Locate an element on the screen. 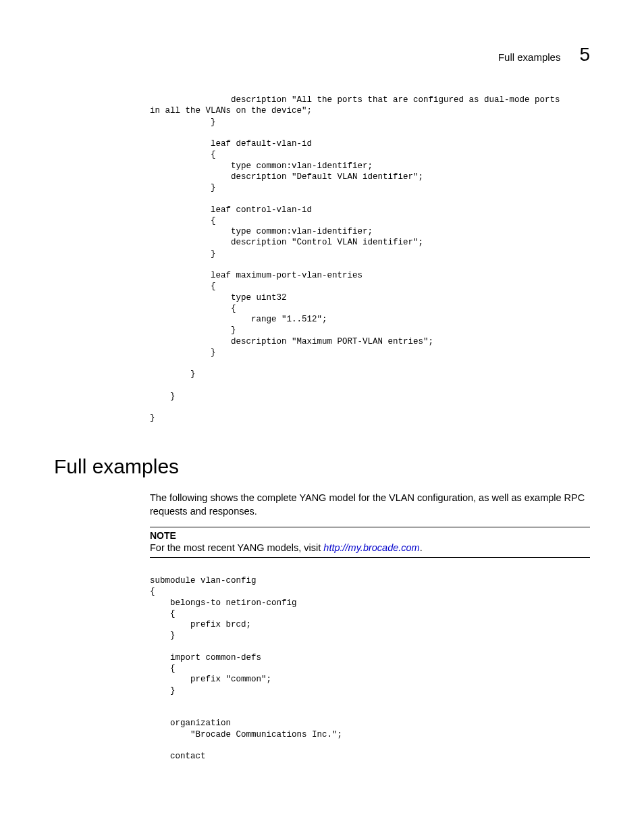 The height and width of the screenshot is (834, 644). note-text: For the most recent YANG models, visit h… is located at coordinates (370, 548).